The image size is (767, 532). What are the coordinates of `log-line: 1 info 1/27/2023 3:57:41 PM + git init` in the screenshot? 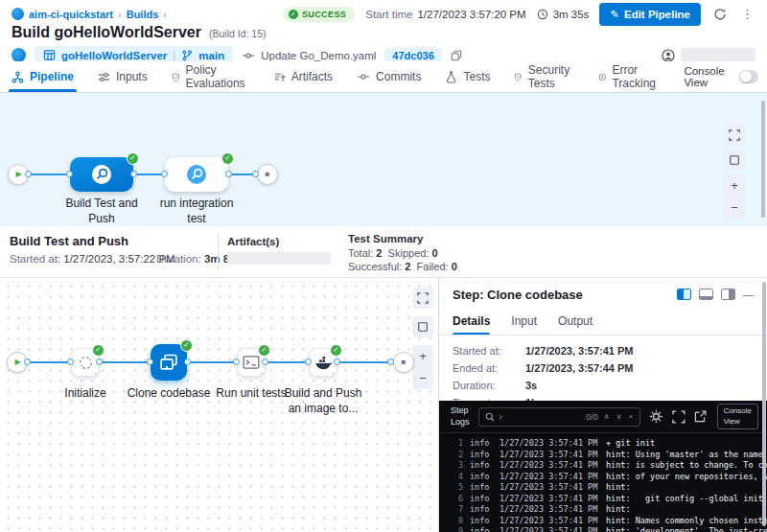 It's located at (603, 444).